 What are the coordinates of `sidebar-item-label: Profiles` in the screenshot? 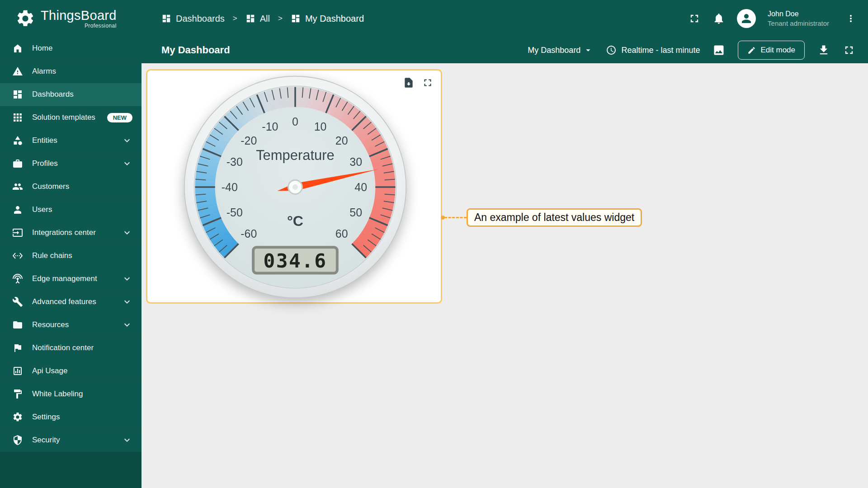 It's located at (72, 164).